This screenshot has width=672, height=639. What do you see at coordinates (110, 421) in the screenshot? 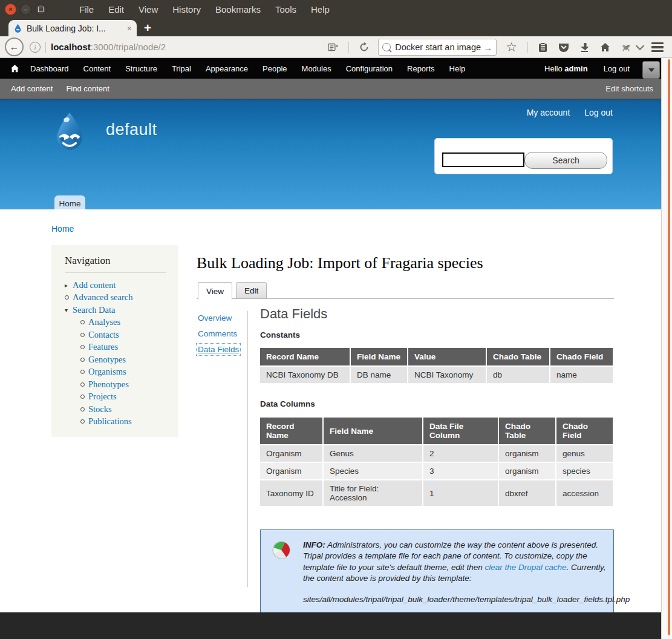
I see `sidebar-item-publications: Publications` at bounding box center [110, 421].